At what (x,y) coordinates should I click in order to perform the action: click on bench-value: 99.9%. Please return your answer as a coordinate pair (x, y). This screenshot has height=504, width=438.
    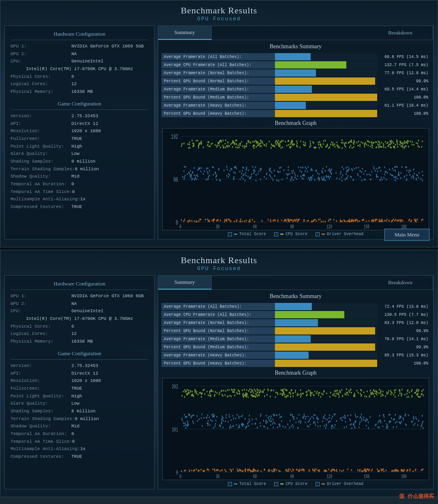
    Looking at the image, I should click on (404, 347).